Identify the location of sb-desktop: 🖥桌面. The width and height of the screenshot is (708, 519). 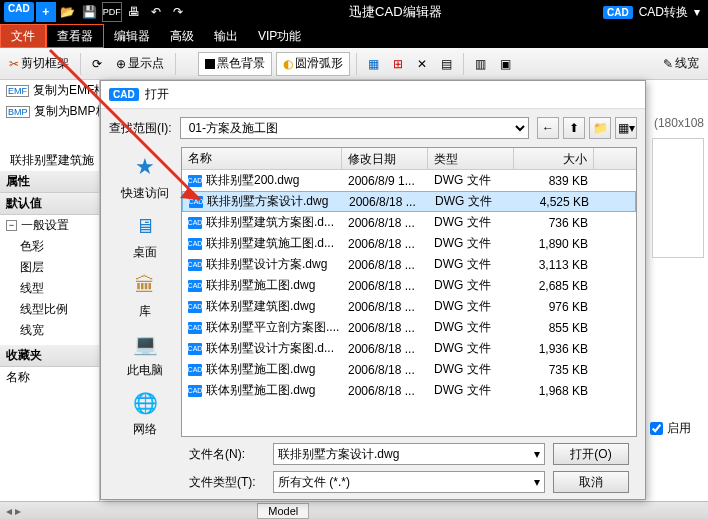
(145, 236).